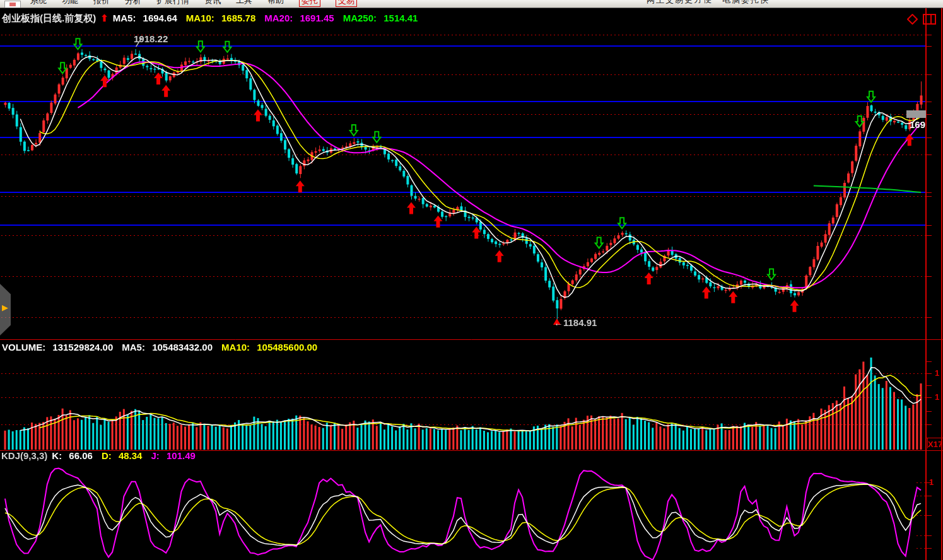 The height and width of the screenshot is (560, 943). I want to click on menu-item: 功能, so click(70, 3).